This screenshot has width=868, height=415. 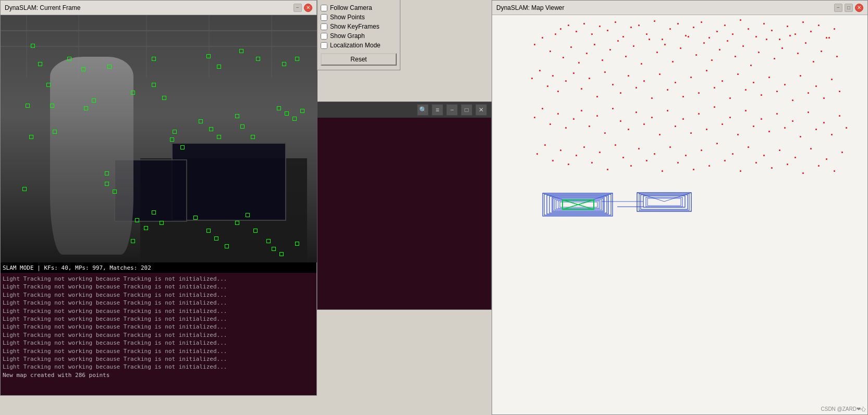 I want to click on show-keyframes-checkbox, so click(x=324, y=27).